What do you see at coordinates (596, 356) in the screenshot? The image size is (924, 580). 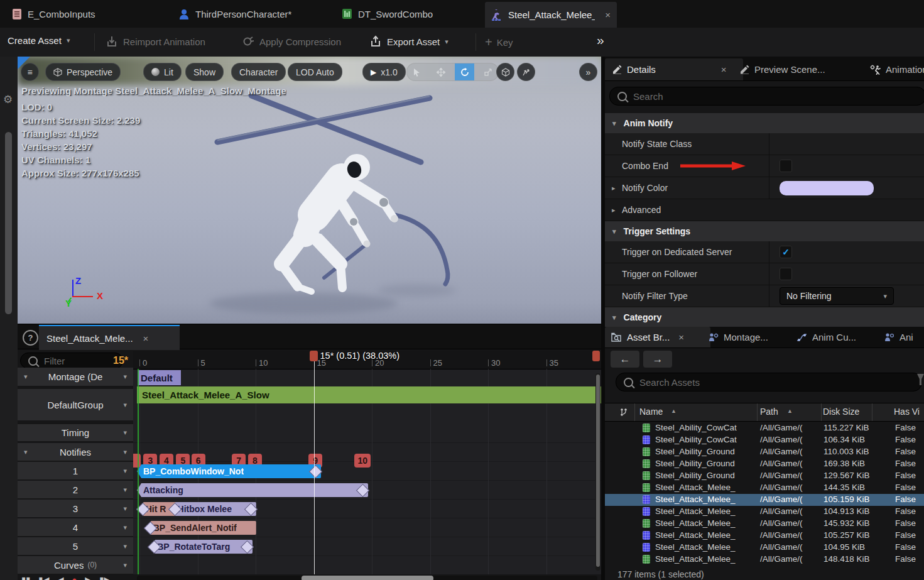 I see `end-time-marker` at bounding box center [596, 356].